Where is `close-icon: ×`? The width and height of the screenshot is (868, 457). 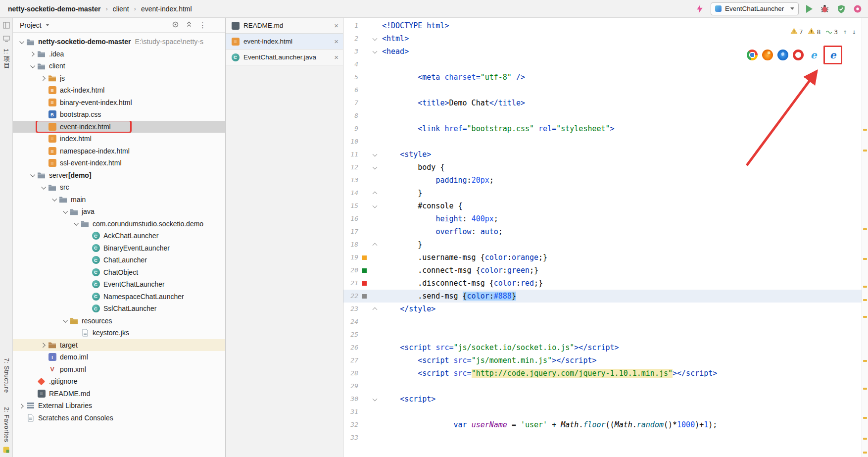 close-icon: × is located at coordinates (337, 42).